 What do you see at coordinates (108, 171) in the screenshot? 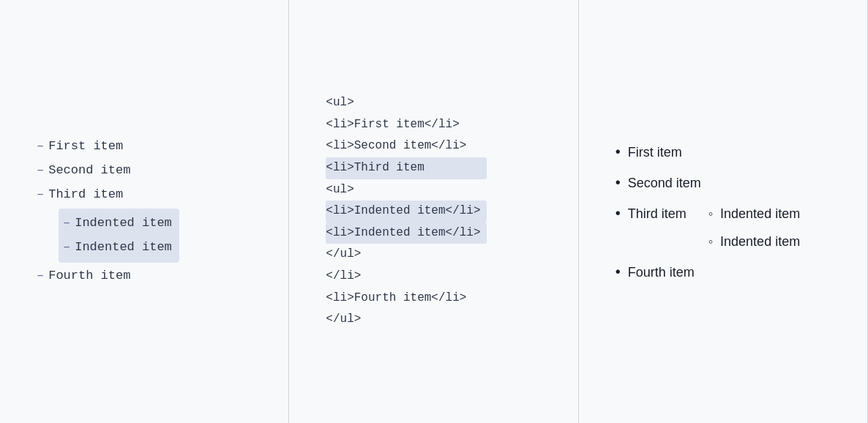
I see `list-item: – Second item` at bounding box center [108, 171].